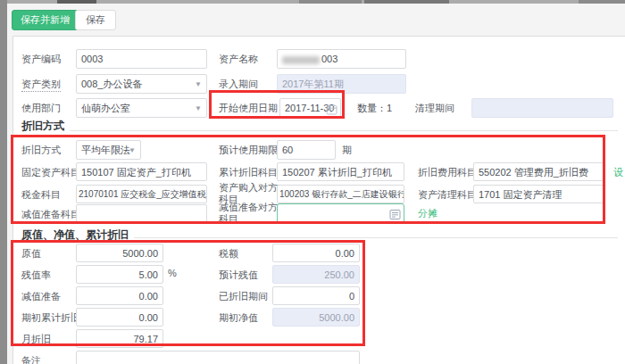 Image resolution: width=625 pixels, height=364 pixels. What do you see at coordinates (311, 108) in the screenshot?
I see `start-date-input: 2017-11-30` at bounding box center [311, 108].